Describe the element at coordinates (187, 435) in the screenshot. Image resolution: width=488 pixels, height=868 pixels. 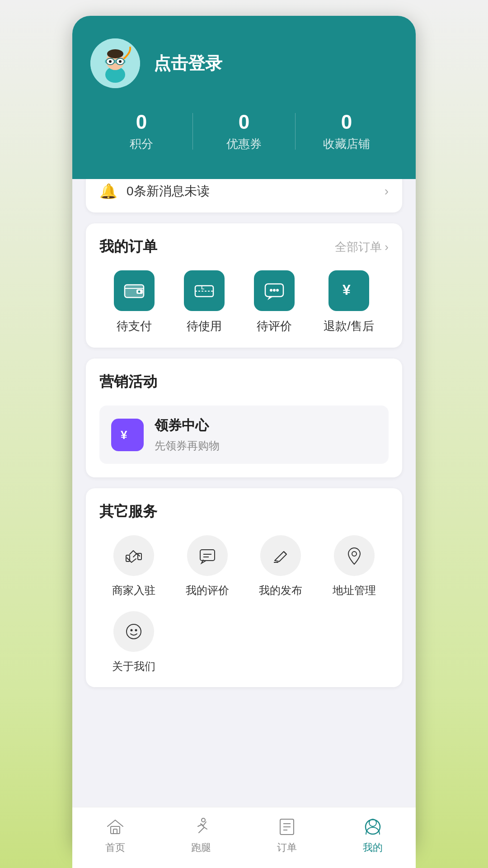
I see `coupon-text-group: 领券中心 先领券再购物` at that location.